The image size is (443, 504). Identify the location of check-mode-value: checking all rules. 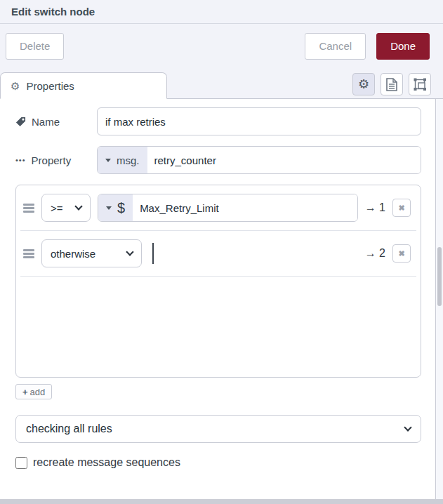
(69, 429).